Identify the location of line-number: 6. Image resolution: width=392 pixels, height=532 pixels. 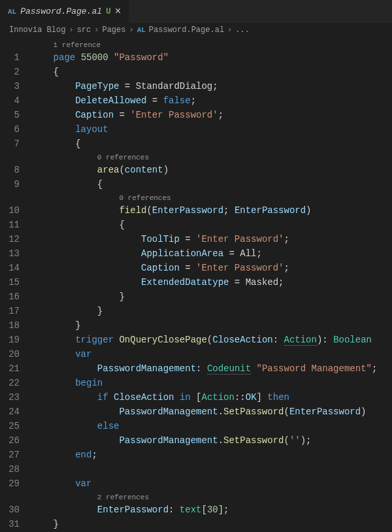
(16, 129).